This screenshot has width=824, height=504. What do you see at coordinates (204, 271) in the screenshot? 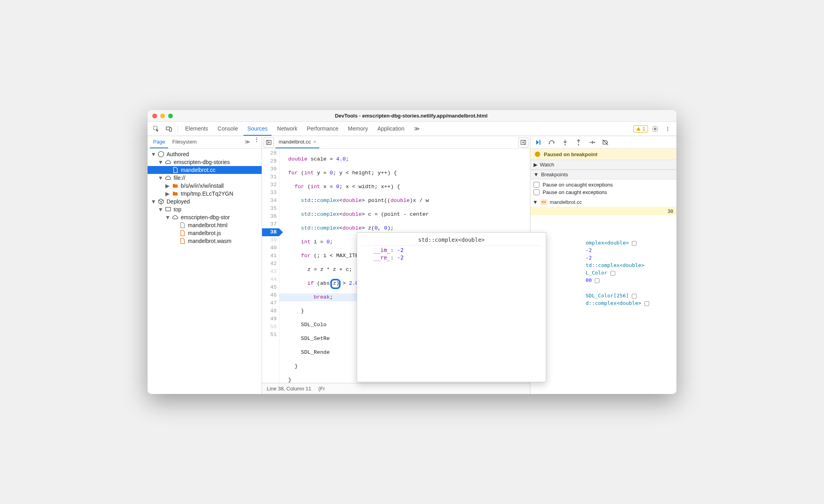
I see `file-tree: ▼ Authored ▼ emscripten-dbg-stories mand…` at bounding box center [204, 271].